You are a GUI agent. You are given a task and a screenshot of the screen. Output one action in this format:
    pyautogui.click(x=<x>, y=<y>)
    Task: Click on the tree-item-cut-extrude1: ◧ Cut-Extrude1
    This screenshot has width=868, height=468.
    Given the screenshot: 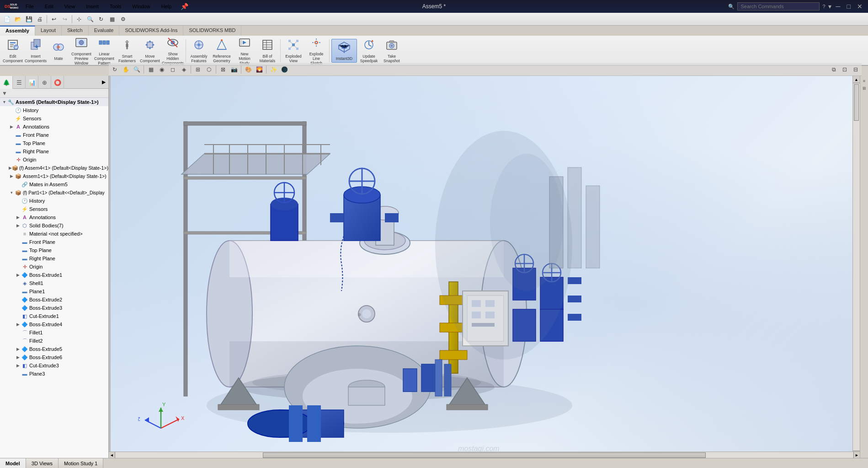 What is the action you would take?
    pyautogui.click(x=54, y=316)
    